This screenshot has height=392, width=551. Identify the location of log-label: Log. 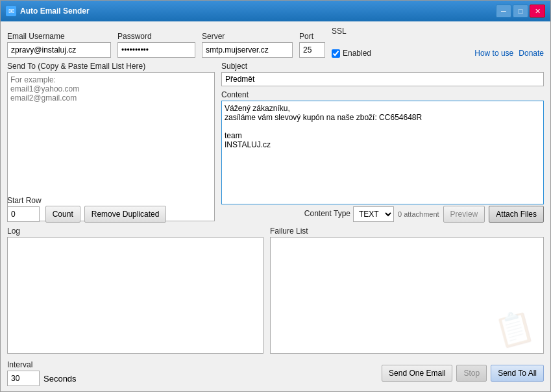
(135, 231).